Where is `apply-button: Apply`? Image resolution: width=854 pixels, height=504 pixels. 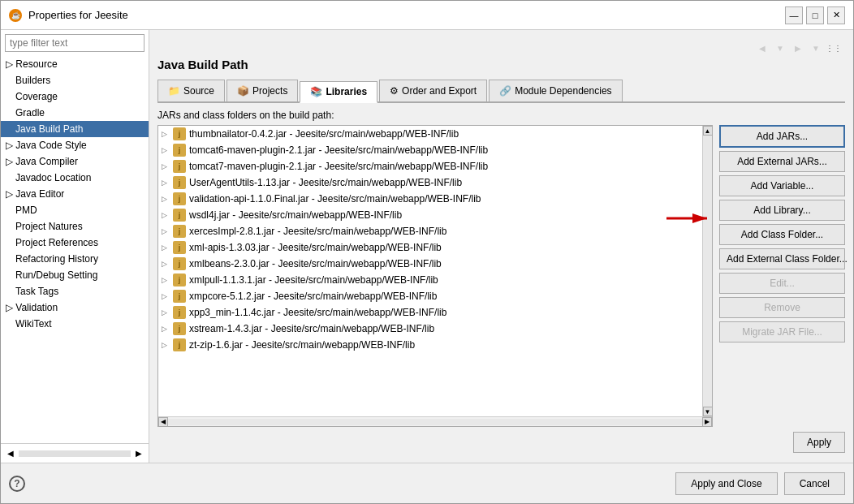
apply-button: Apply is located at coordinates (819, 442).